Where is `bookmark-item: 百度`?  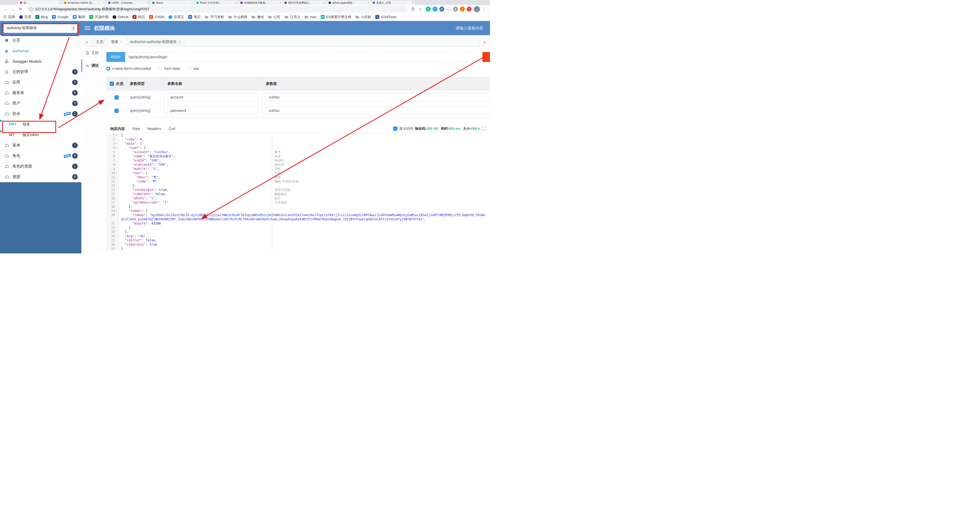 bookmark-item: 百度 is located at coordinates (25, 17).